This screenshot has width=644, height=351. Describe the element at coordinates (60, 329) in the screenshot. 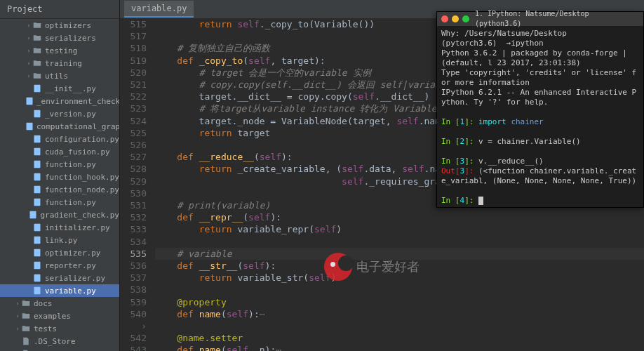

I see `tree-item: ›tests` at that location.